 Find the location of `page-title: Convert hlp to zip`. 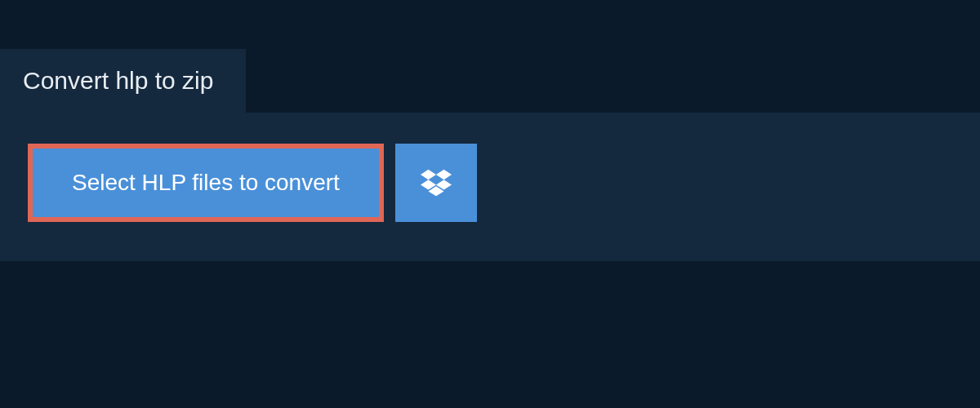

page-title: Convert hlp to zip is located at coordinates (118, 80).